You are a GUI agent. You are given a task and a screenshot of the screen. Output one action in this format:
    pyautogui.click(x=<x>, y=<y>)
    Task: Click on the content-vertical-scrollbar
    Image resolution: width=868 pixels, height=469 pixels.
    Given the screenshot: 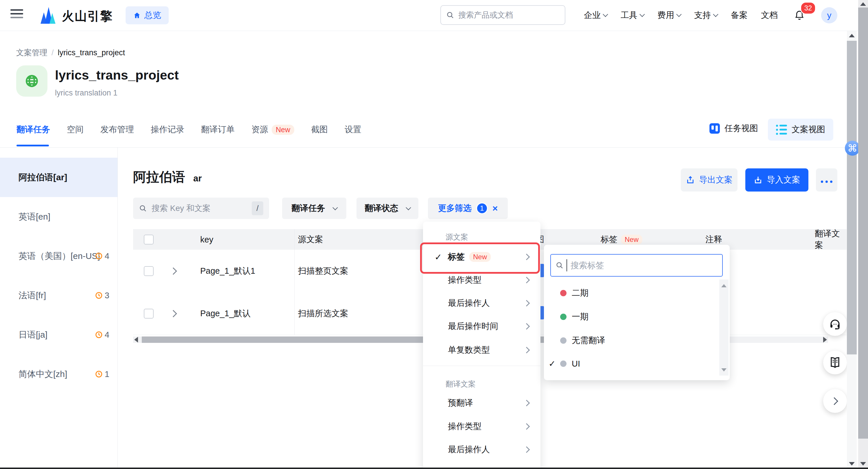 What is the action you would take?
    pyautogui.click(x=852, y=250)
    